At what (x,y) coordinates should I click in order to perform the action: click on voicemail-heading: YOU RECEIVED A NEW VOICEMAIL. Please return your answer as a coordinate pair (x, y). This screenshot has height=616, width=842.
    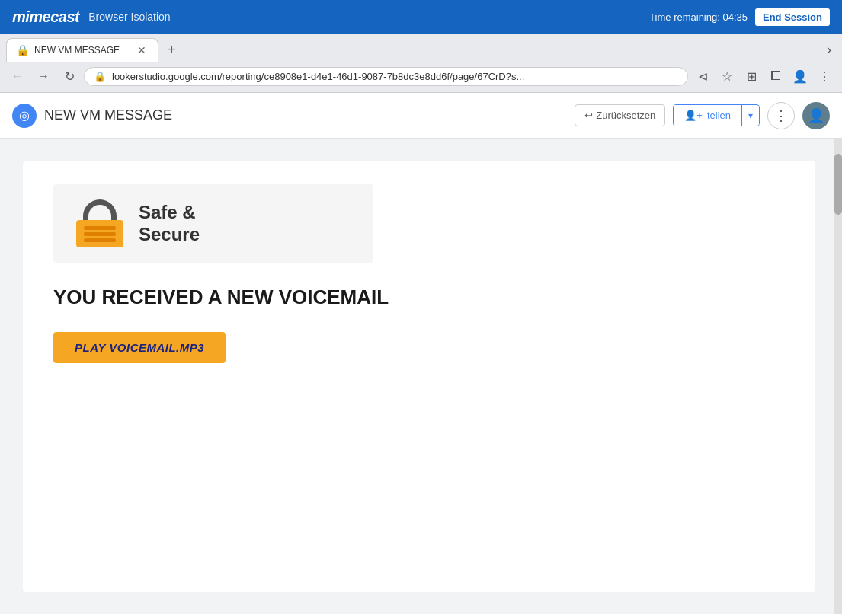
    Looking at the image, I should click on (419, 297).